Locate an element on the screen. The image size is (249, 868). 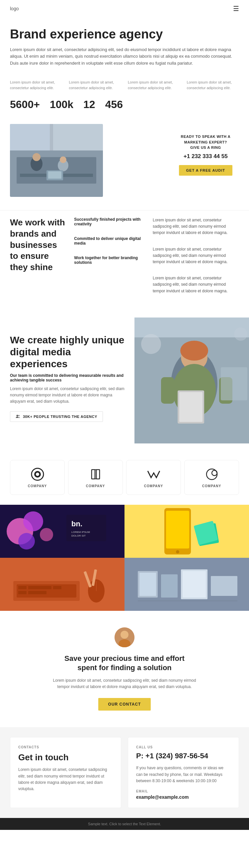
hero-title: Brand experience agency is located at coordinates (124, 34).